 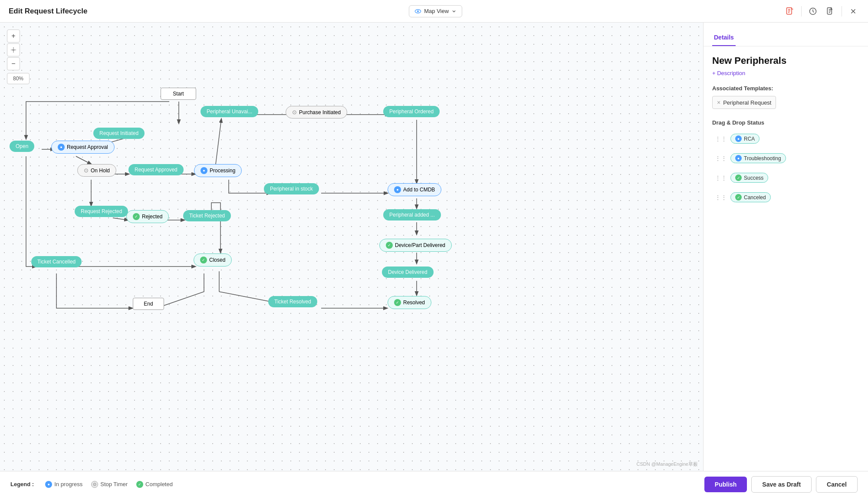 What do you see at coordinates (412, 215) in the screenshot?
I see `node-peripheral-added: Peripheral added ...` at bounding box center [412, 215].